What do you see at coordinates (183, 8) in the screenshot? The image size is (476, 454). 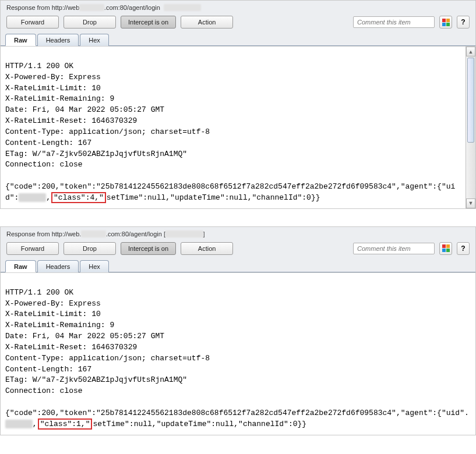 I see `redacted-extra: xxxxxxxxxxx` at bounding box center [183, 8].